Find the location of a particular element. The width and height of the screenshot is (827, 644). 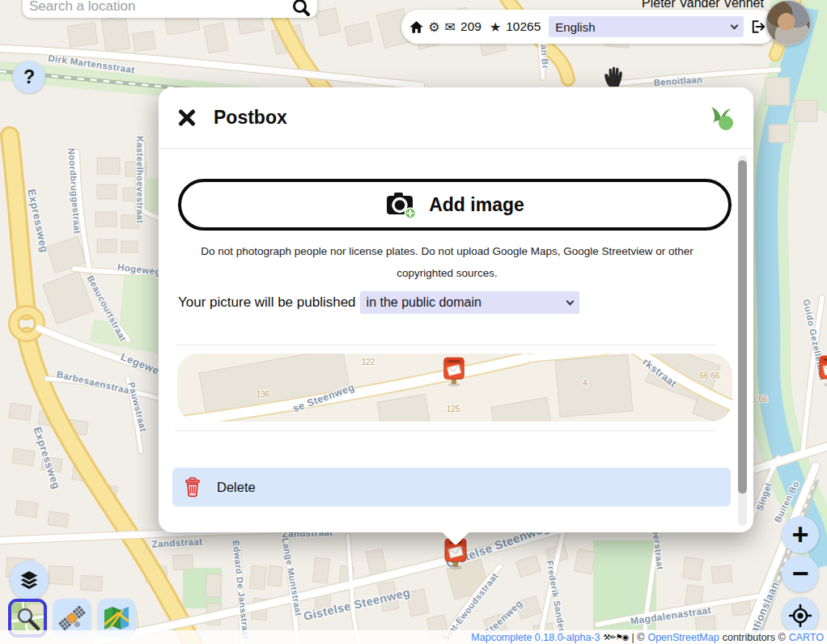

carto-link: CARTO is located at coordinates (806, 638).